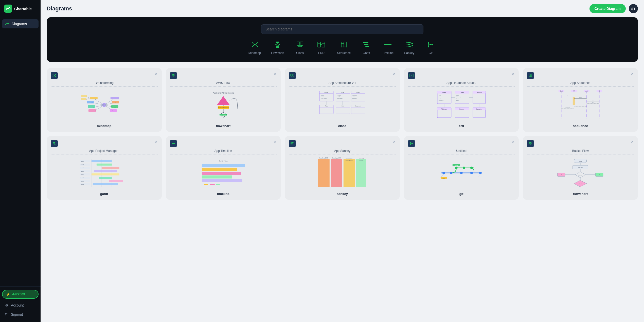  Describe the element at coordinates (20, 24) in the screenshot. I see `sidebar-item-diagrams: Diagrams` at that location.